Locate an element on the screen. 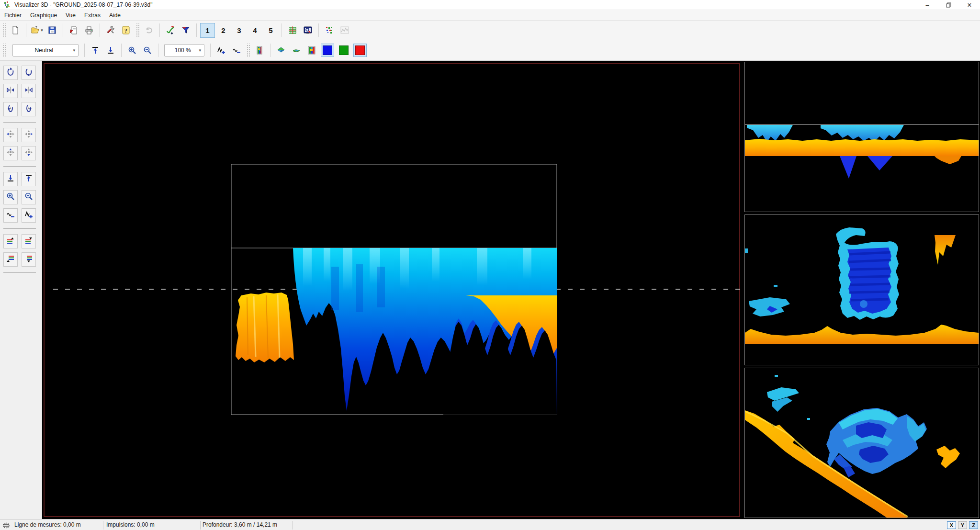 This screenshot has width=980, height=530. scatter-dots-button is located at coordinates (329, 30).